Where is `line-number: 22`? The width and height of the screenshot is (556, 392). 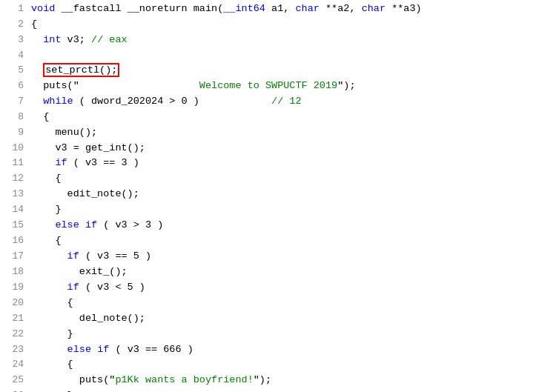 line-number: 22 is located at coordinates (13, 334).